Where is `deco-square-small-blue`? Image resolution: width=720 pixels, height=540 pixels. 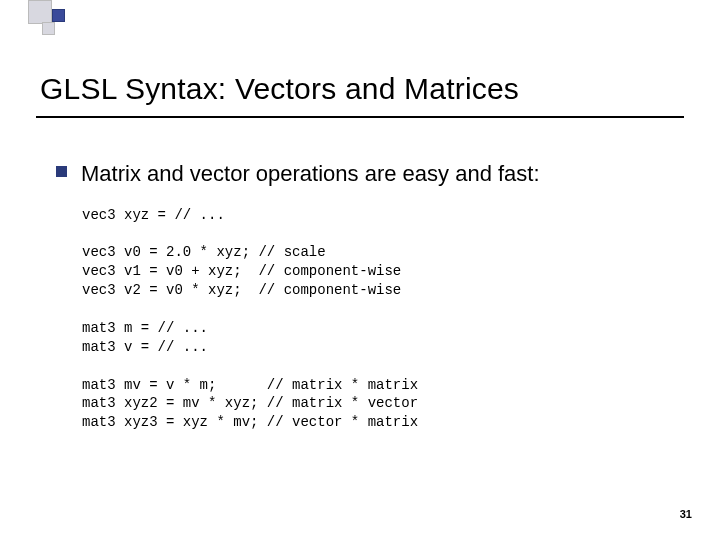
deco-square-small-blue is located at coordinates (58, 16).